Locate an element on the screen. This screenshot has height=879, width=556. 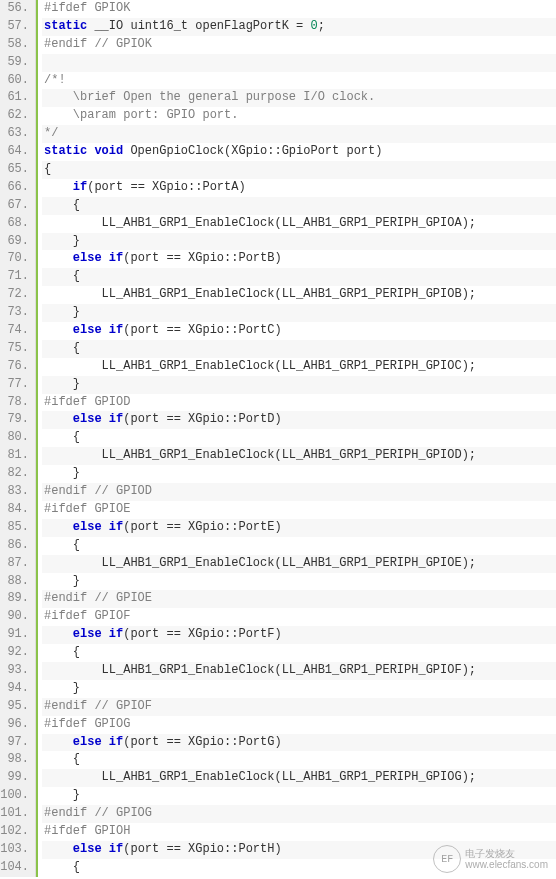
line-number: 93. is located at coordinates (14, 671).